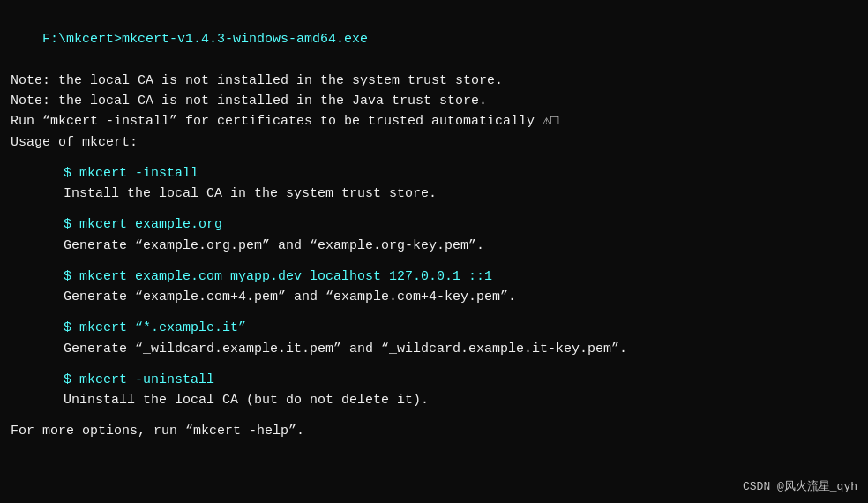 This screenshot has height=503, width=868. I want to click on terminal-line-18: Uninstall the local CA (but do not delet…, so click(434, 401).